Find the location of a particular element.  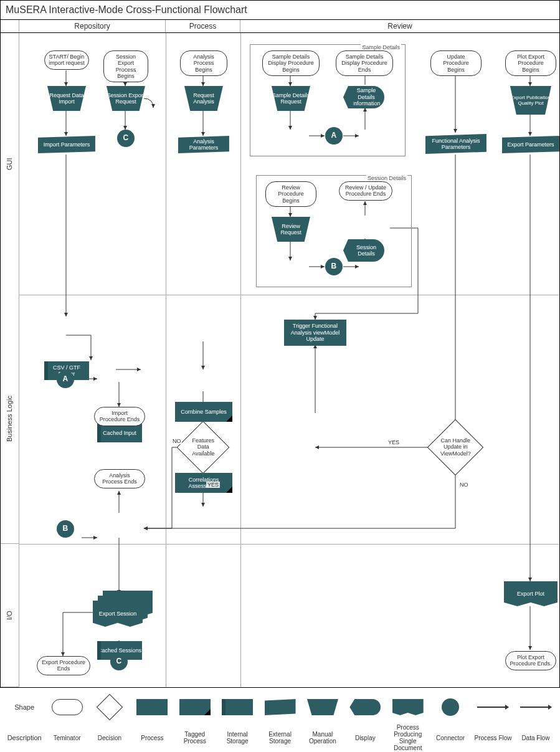

ext-analysis-params: Analysis Parameters is located at coordinates (204, 145).